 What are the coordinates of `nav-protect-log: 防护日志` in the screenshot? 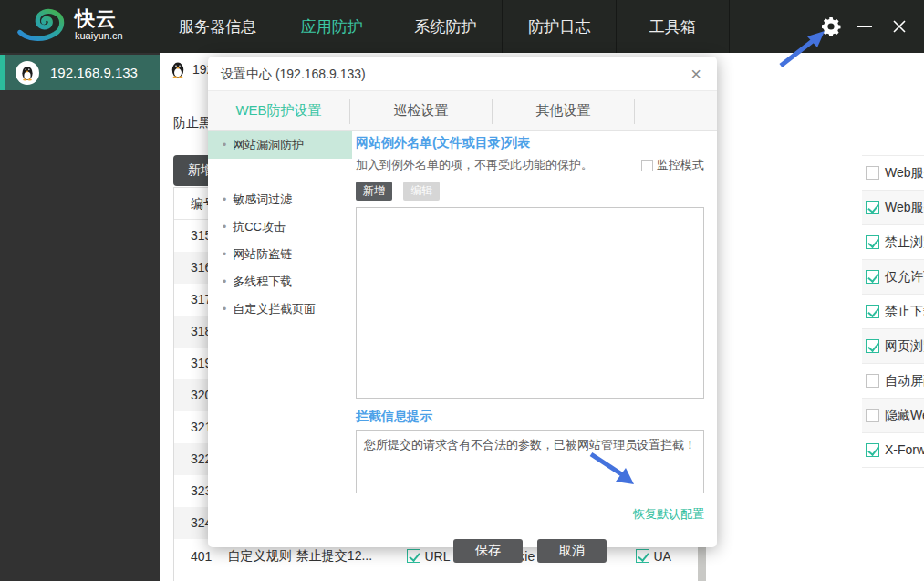 It's located at (558, 26).